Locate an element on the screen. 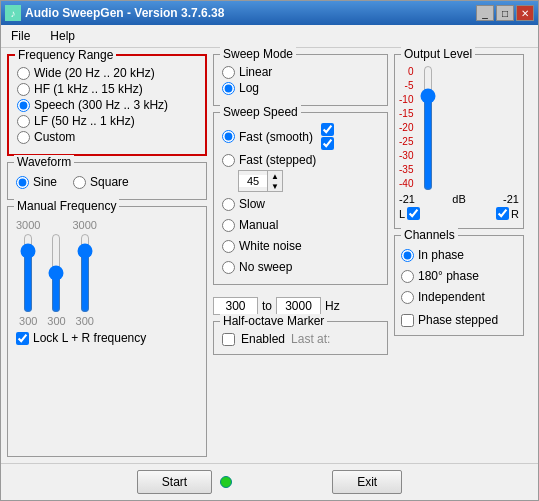 This screenshot has height=501, width=539. in-phase-radio is located at coordinates (408, 256).